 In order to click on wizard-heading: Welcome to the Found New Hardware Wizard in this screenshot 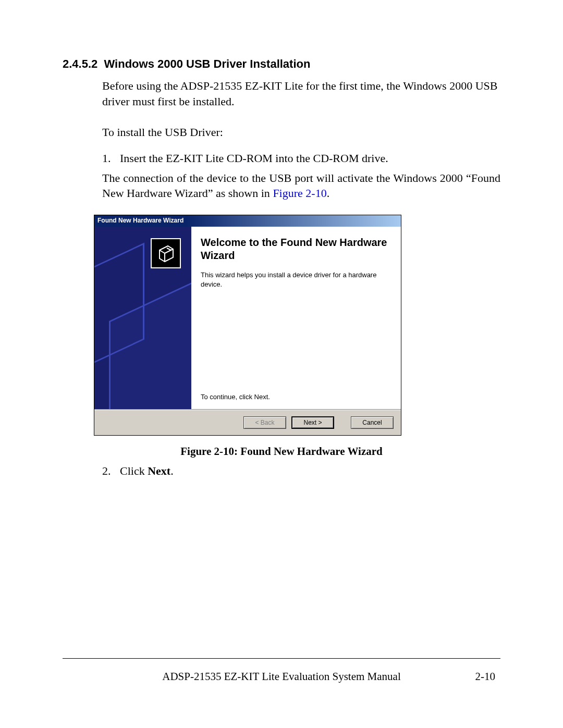, I will do `click(295, 249)`.